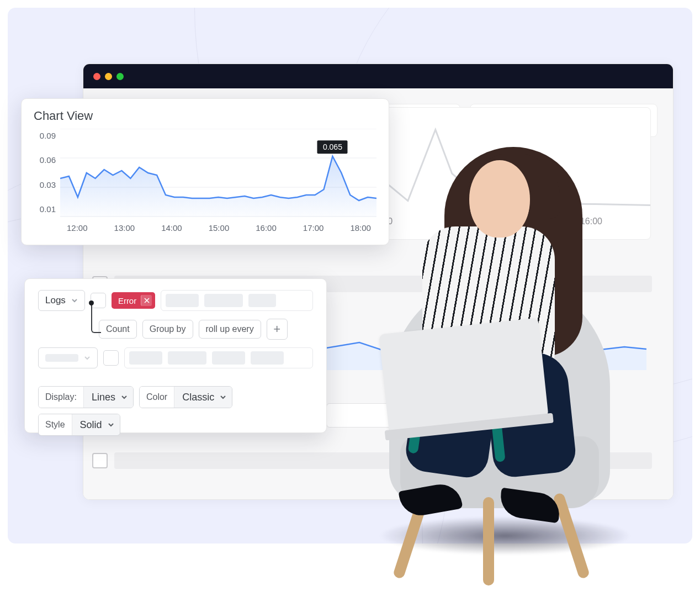  Describe the element at coordinates (61, 397) in the screenshot. I see `display-label: Display:` at that location.